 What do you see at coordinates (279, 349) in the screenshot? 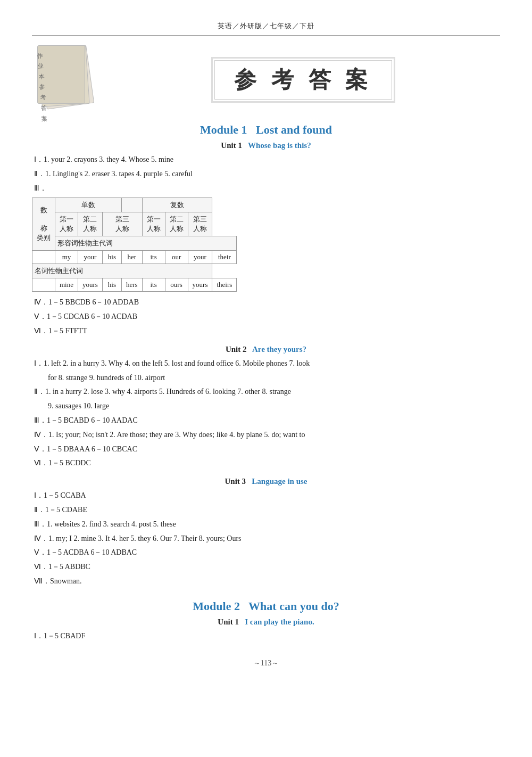
I see `unit2-question: Are they yours?` at bounding box center [279, 349].